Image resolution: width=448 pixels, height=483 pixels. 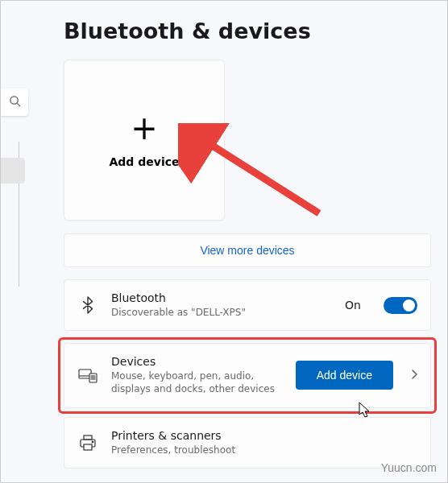 What do you see at coordinates (88, 375) in the screenshot?
I see `devices-icon` at bounding box center [88, 375].